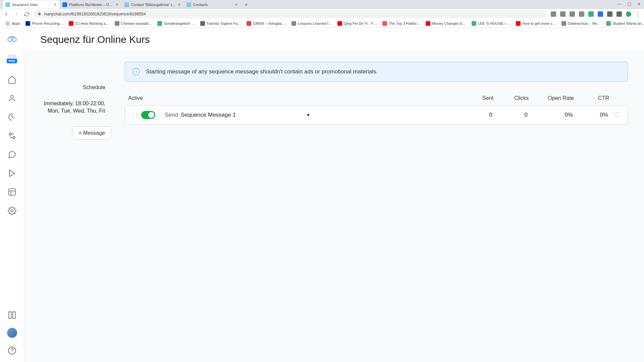 This screenshot has width=644, height=362. I want to click on settings-icon, so click(12, 211).